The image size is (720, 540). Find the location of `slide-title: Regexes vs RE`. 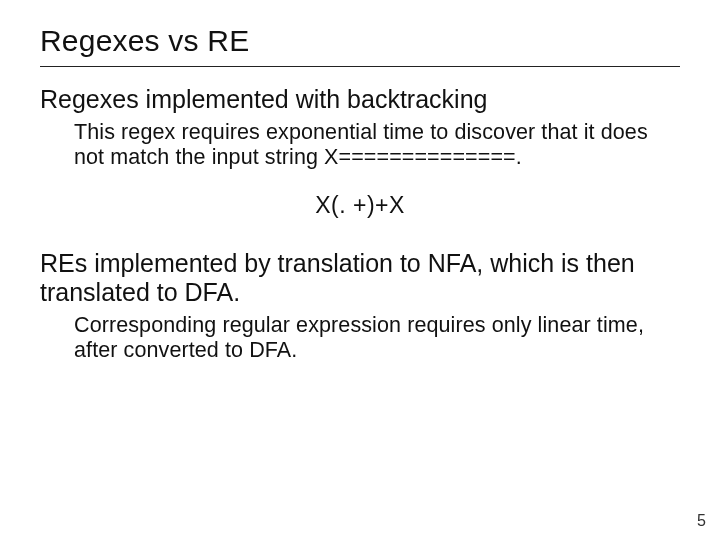

slide-title: Regexes vs RE is located at coordinates (360, 41).